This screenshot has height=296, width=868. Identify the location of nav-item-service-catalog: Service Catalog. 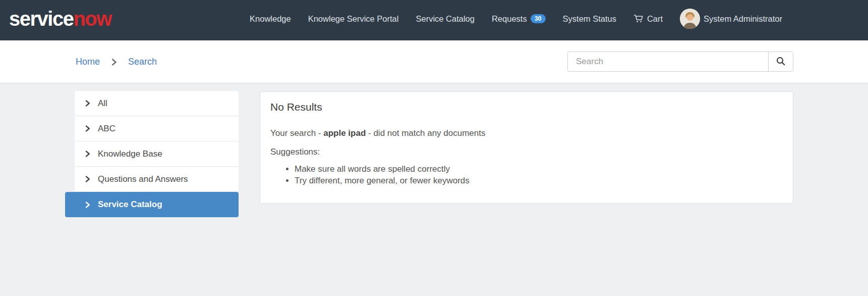
(445, 19).